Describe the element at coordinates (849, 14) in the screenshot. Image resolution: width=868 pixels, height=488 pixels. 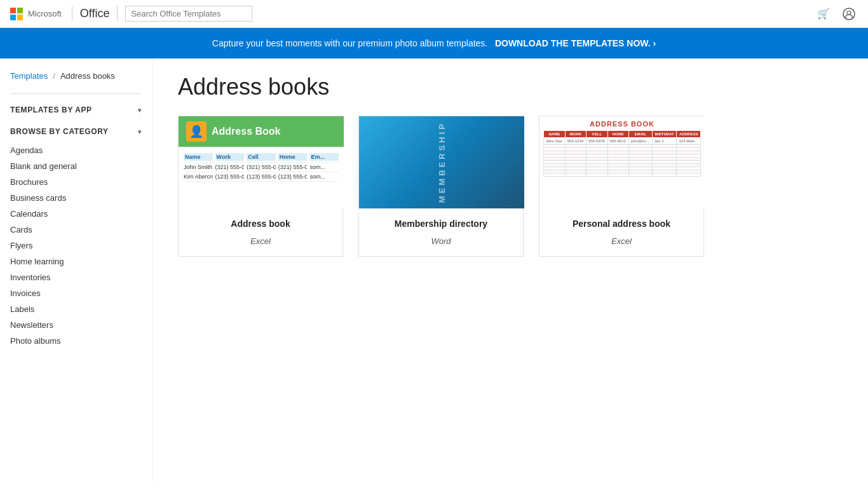
I see `user-icon` at that location.